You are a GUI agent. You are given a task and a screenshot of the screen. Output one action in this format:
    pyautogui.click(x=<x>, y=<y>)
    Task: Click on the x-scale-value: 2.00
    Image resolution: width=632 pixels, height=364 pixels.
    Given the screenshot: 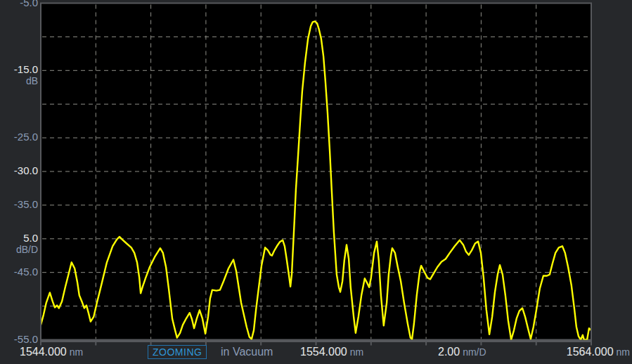 What is the action you would take?
    pyautogui.click(x=449, y=351)
    